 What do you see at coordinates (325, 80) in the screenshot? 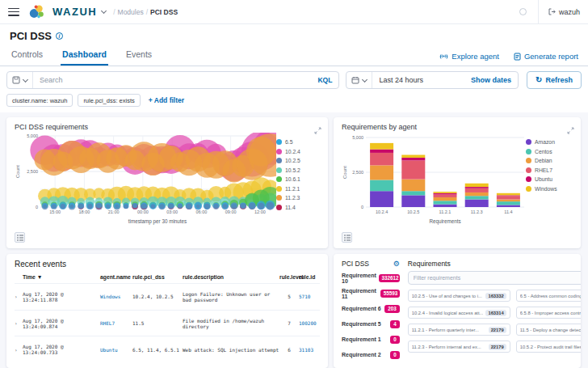
I see `kql-toggle: KQL` at bounding box center [325, 80].